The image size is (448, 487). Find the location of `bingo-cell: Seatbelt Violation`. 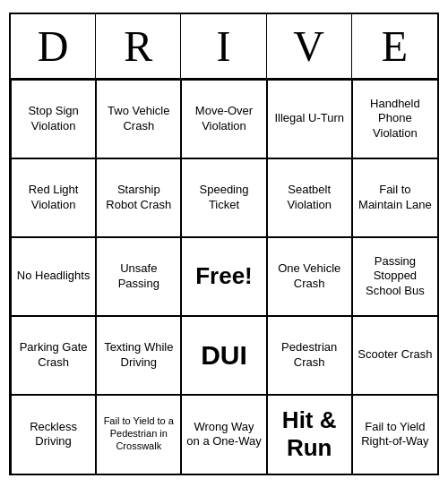

bingo-cell: Seatbelt Violation is located at coordinates (310, 198).